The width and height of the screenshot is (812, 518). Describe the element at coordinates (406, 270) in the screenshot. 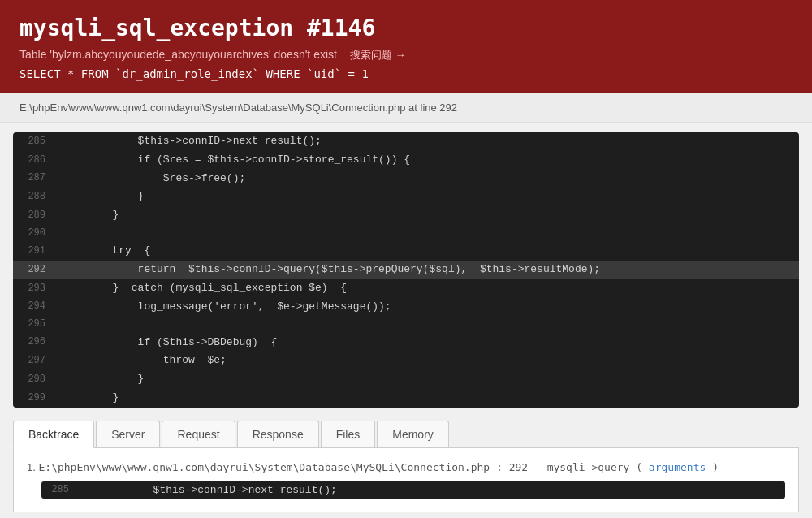

I see `code-line: 292 return $this->connID->query($this->p…` at that location.